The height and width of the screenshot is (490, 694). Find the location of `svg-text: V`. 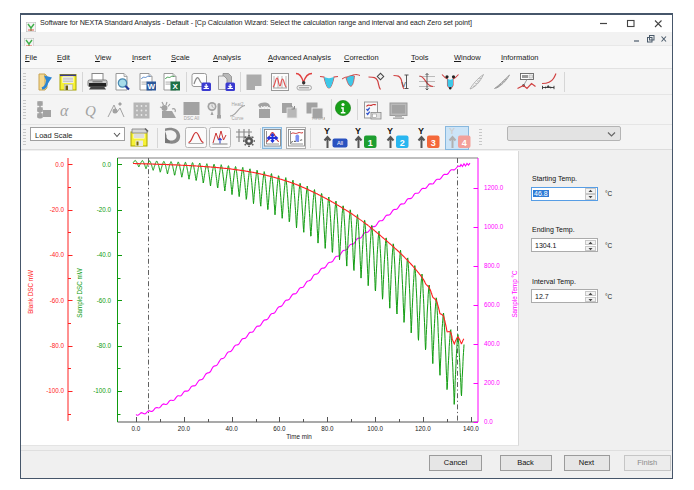

svg-text: V is located at coordinates (404, 84).